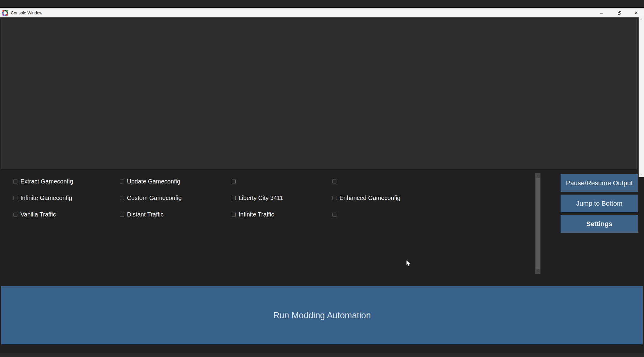 This screenshot has width=644, height=357. Describe the element at coordinates (636, 13) in the screenshot. I see `close-icon: ✕` at that location.